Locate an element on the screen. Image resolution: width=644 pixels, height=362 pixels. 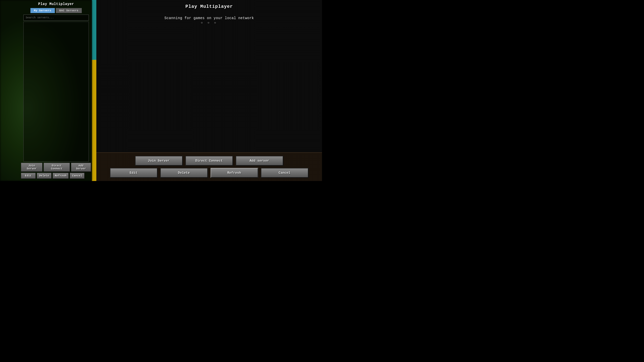
right-server-list is located at coordinates (209, 88).